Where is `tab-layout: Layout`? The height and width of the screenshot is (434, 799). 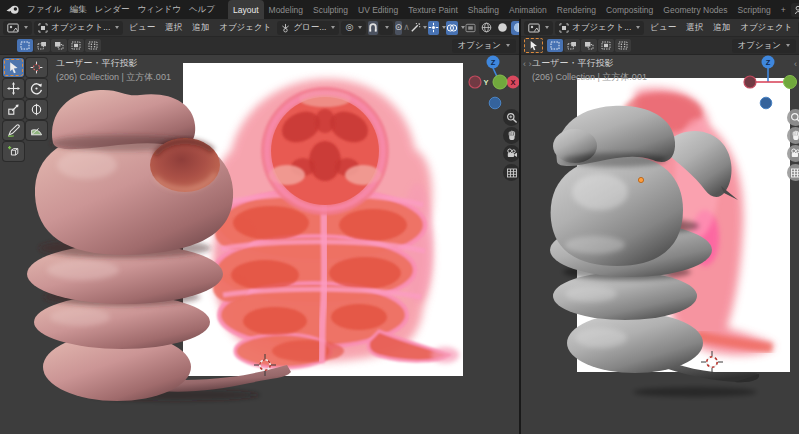
tab-layout: Layout is located at coordinates (246, 10).